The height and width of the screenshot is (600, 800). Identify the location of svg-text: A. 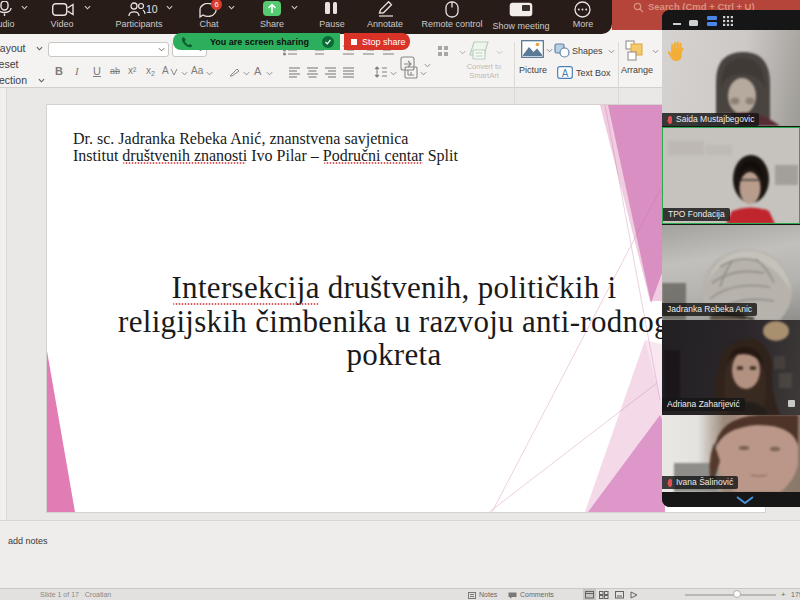
(566, 74).